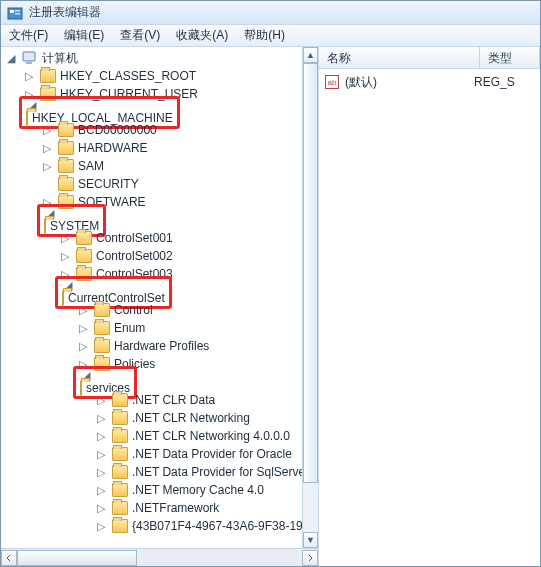 Image resolution: width=541 pixels, height=567 pixels. What do you see at coordinates (310, 55) in the screenshot?
I see `scroll-up-button: ▲` at bounding box center [310, 55].